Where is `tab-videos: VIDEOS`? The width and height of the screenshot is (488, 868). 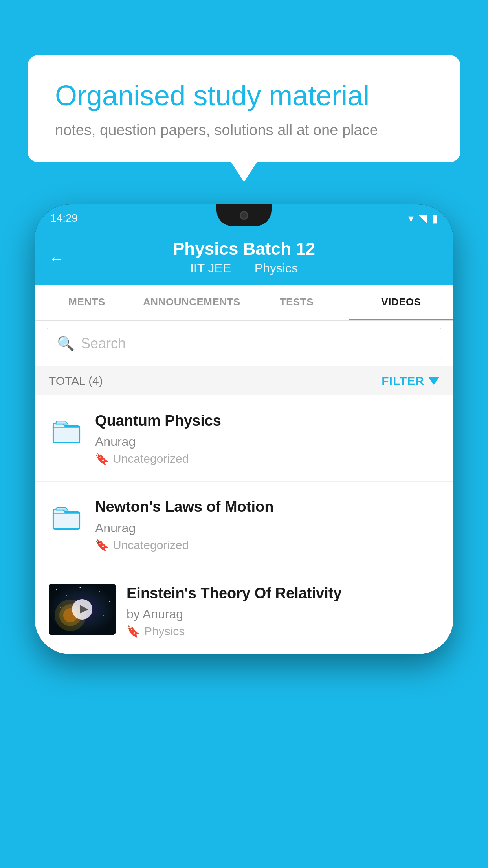 tab-videos: VIDEOS is located at coordinates (401, 303).